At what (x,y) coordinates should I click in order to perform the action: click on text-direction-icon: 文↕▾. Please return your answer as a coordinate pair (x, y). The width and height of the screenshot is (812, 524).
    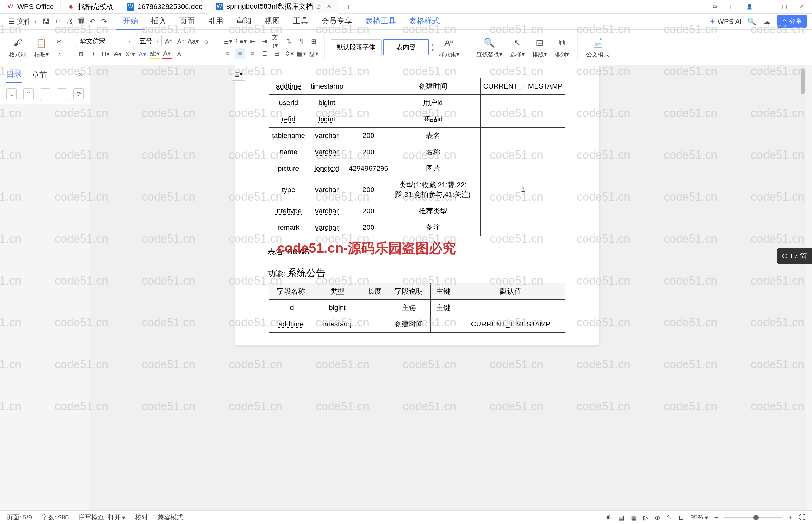
    Looking at the image, I should click on (277, 41).